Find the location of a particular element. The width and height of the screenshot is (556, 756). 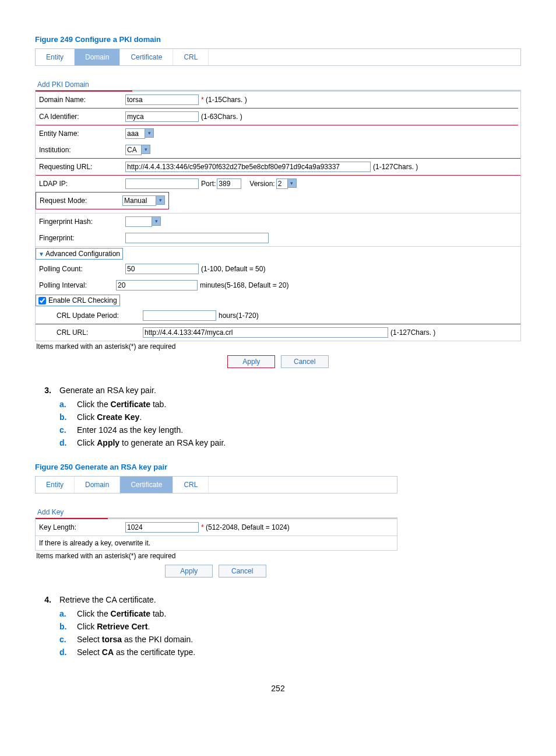

ca-identifier-label: CA Identifier: is located at coordinates (82, 117).